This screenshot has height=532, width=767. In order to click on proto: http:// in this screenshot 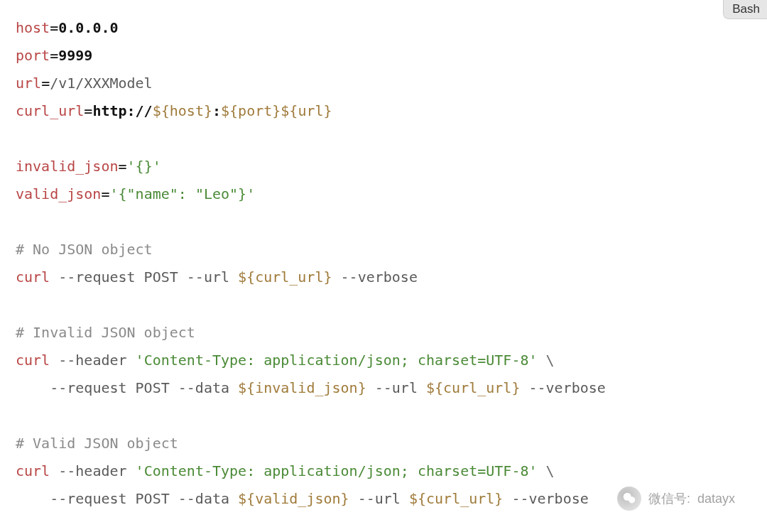, I will do `click(122, 111)`.